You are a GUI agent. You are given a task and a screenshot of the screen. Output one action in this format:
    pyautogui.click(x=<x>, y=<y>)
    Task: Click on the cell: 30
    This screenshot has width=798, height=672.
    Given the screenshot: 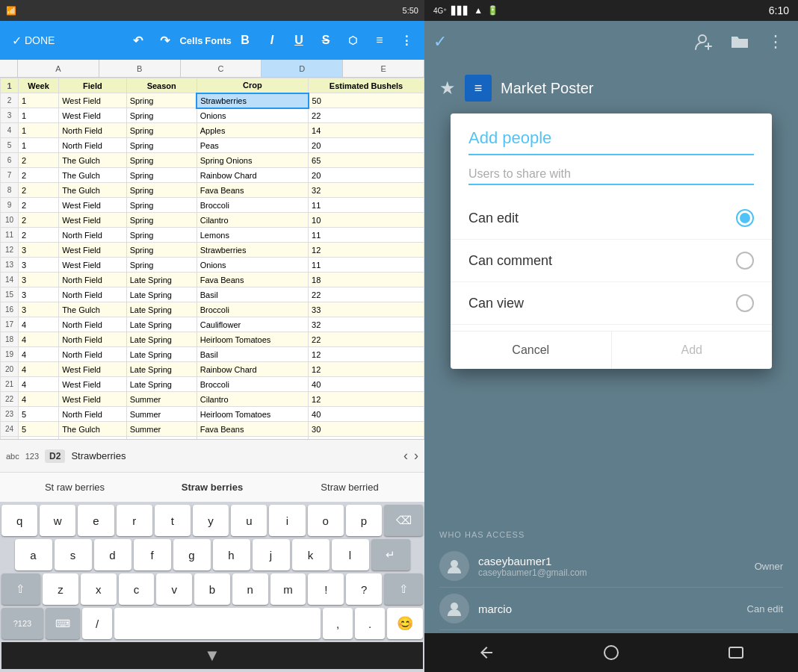 What is the action you would take?
    pyautogui.click(x=366, y=429)
    